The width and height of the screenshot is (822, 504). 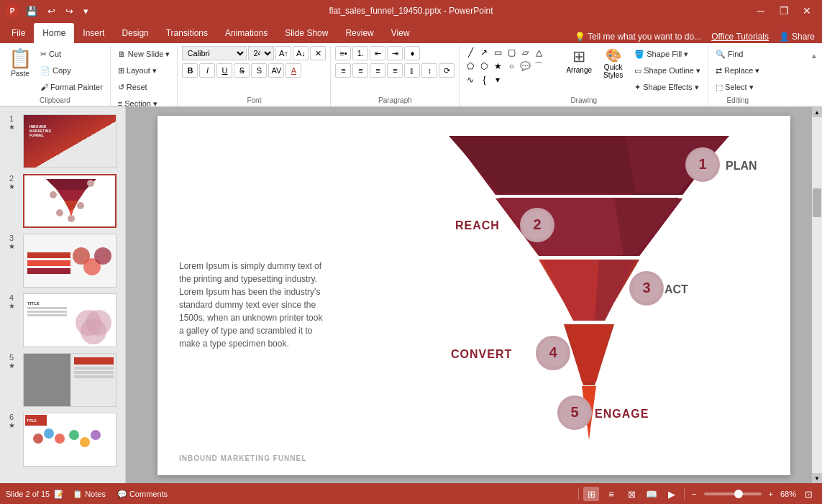 I want to click on replace-button: ⇄ Replace ▾, so click(x=738, y=70).